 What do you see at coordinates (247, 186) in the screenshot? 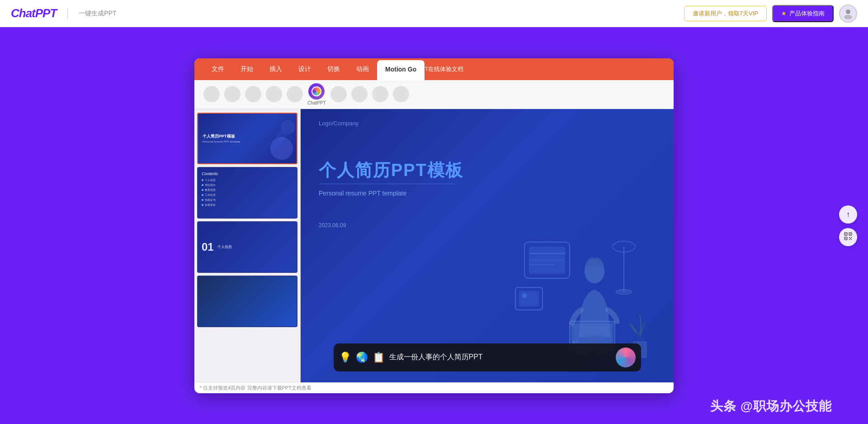
I see `slide-2-item-2: 求职意向` at bounding box center [247, 186].